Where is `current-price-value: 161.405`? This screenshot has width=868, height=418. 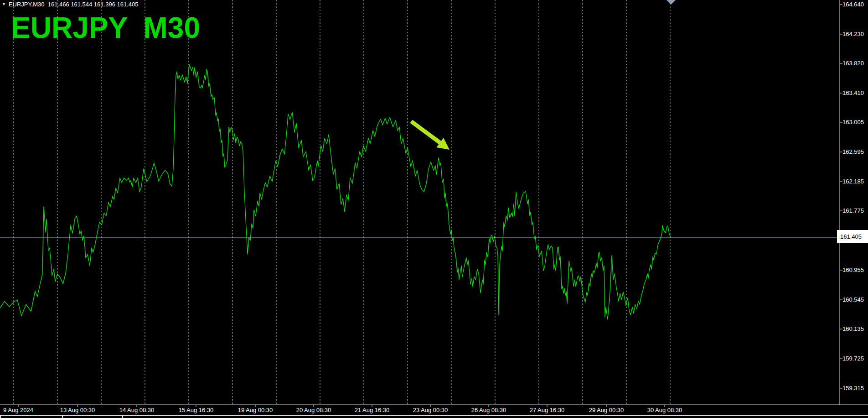 current-price-value: 161.405 is located at coordinates (851, 236).